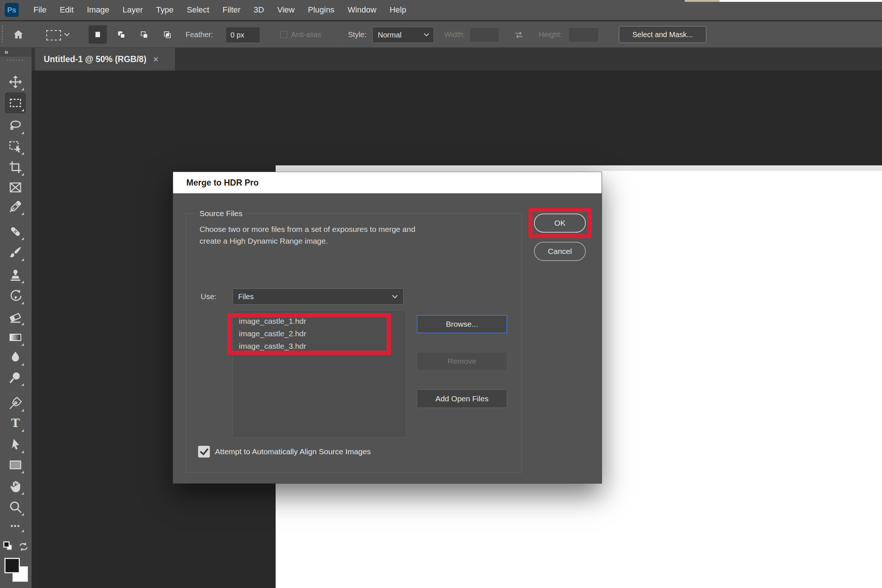 The height and width of the screenshot is (588, 882). I want to click on zoom-tool, so click(16, 507).